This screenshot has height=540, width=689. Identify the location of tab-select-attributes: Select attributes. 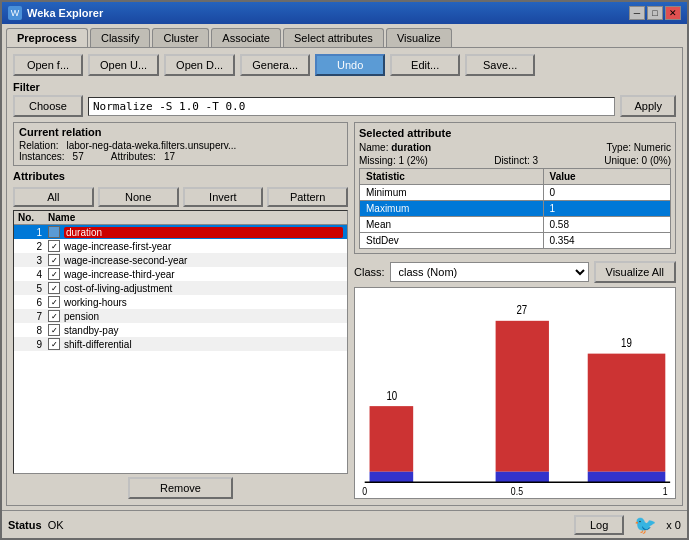
(334, 38).